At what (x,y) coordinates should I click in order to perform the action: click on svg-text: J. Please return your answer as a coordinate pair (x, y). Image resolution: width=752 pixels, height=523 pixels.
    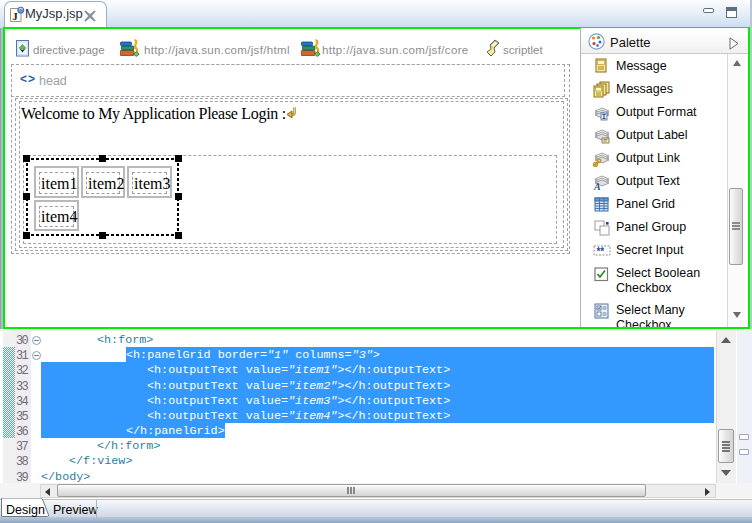
    Looking at the image, I should click on (15, 16).